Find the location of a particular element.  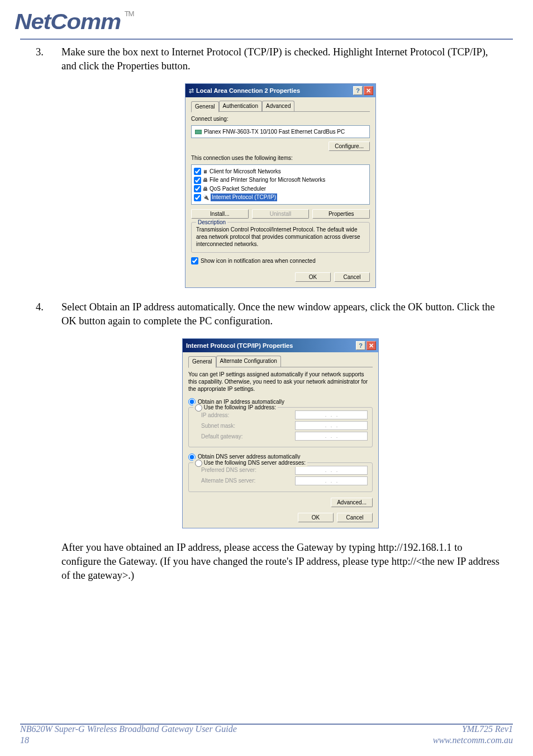

gateway-row: Default gateway:. . . is located at coordinates (284, 436).